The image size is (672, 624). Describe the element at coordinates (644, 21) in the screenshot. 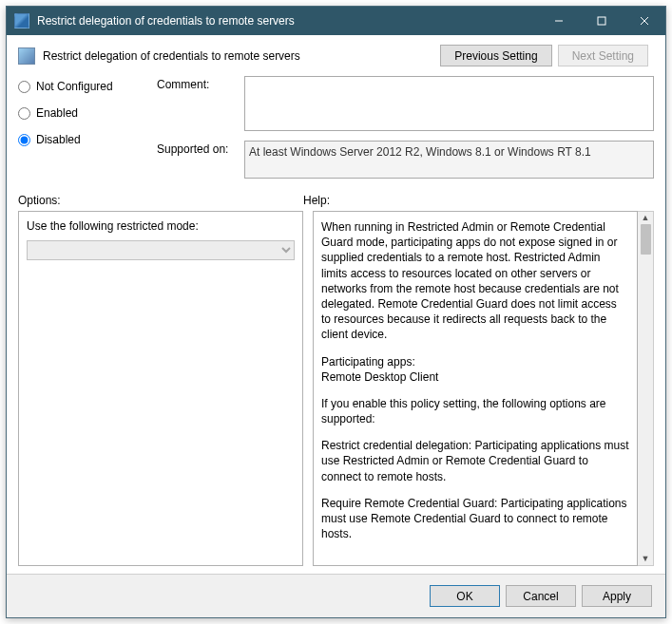

I see `close-button` at that location.